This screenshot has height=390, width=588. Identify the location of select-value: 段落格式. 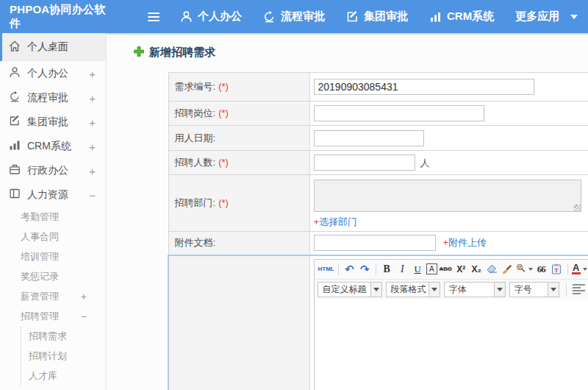
(408, 290).